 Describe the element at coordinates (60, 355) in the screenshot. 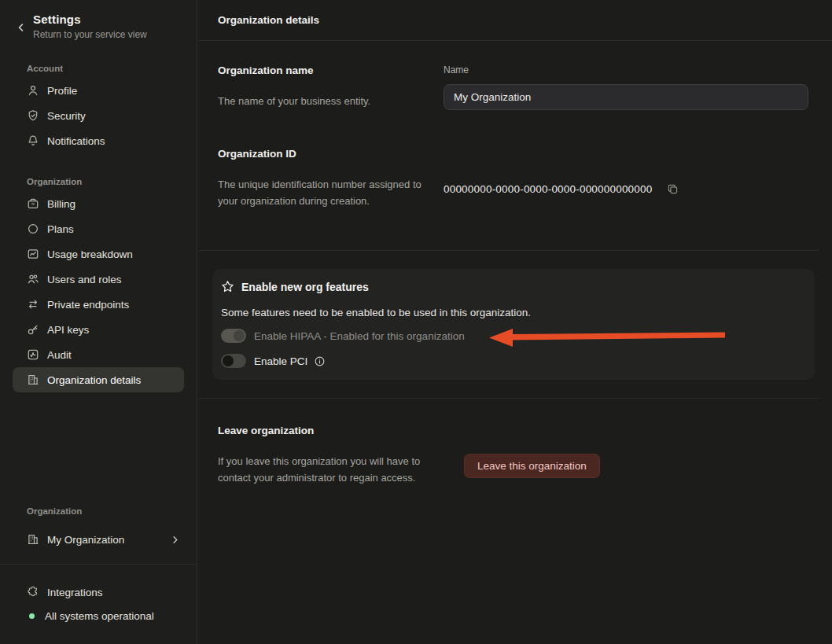

I see `sidebar-item-label: Audit` at that location.